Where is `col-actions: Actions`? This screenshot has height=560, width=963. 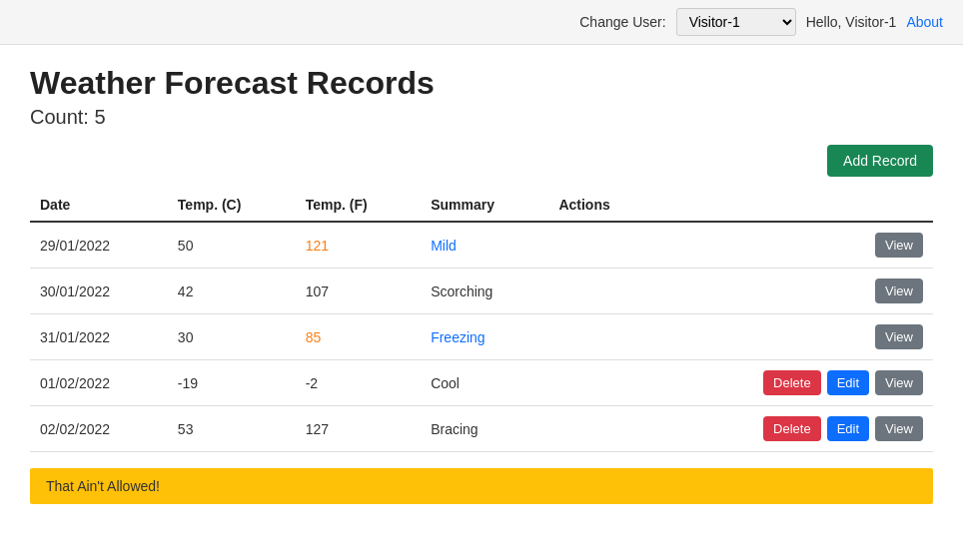 col-actions: Actions is located at coordinates (603, 206).